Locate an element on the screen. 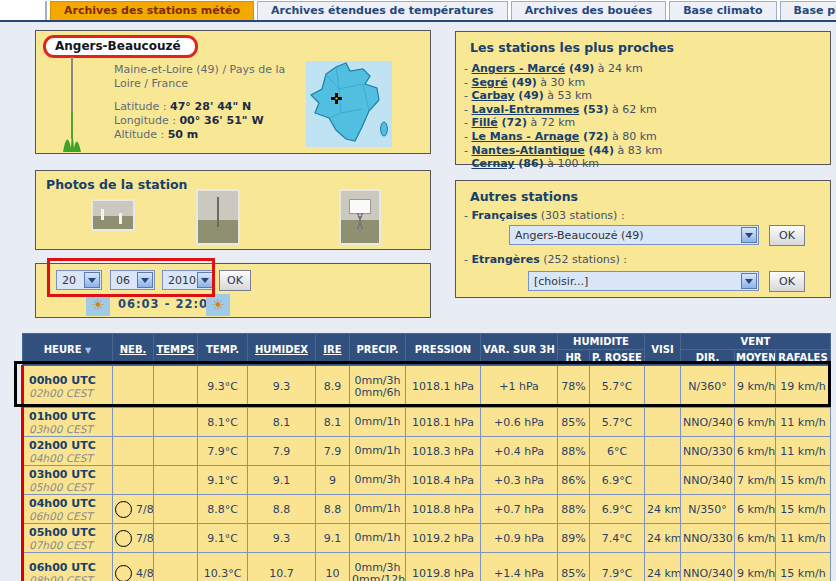 The image size is (836, 581). nearest-station-link: Segré is located at coordinates (489, 82).